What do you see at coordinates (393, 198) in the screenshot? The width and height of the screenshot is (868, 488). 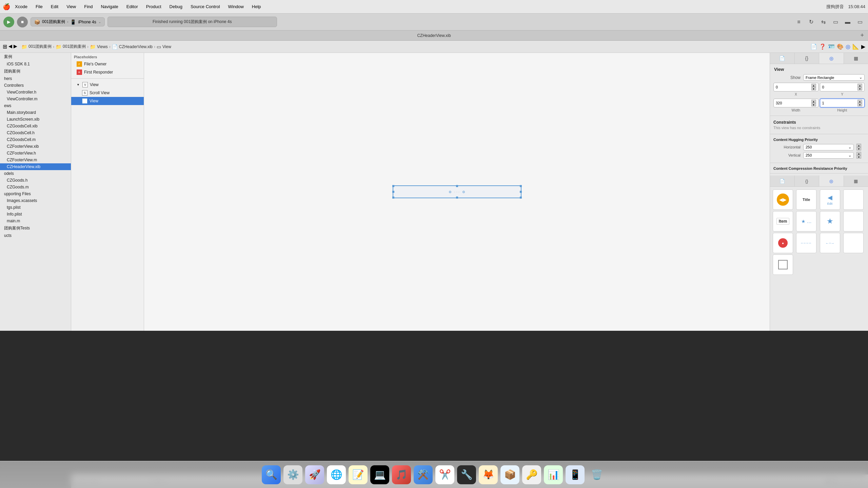 I see `resize-handle-bl` at bounding box center [393, 198].